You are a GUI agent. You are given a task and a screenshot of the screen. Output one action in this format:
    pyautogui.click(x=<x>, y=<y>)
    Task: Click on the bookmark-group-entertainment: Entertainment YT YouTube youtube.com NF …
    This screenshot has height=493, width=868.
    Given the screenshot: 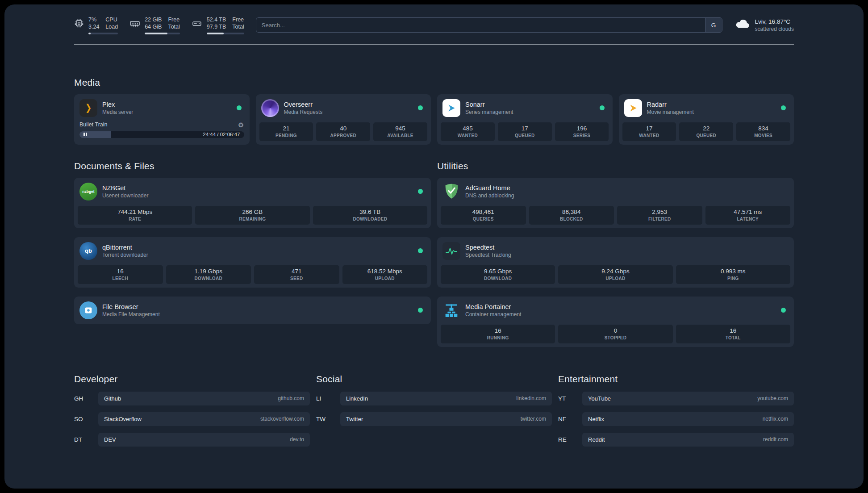 What is the action you would take?
    pyautogui.click(x=676, y=410)
    